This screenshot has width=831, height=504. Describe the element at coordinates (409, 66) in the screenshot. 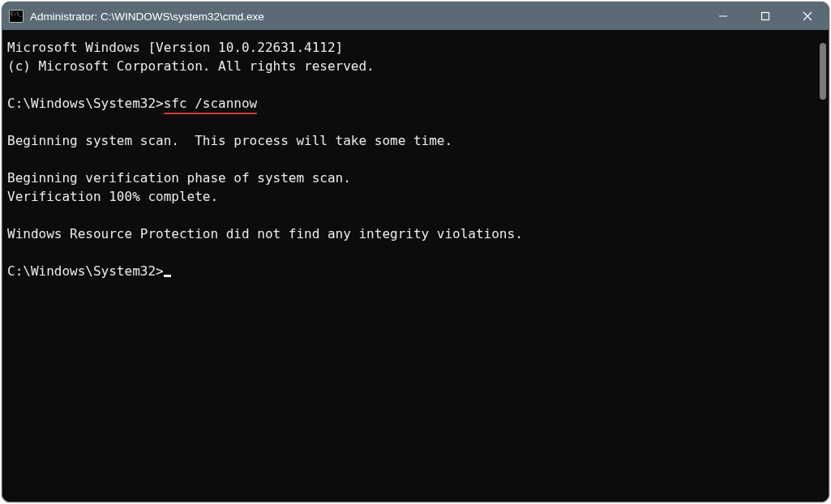

I see `output-line: (c) Microsoft Corporation. All rights re…` at that location.